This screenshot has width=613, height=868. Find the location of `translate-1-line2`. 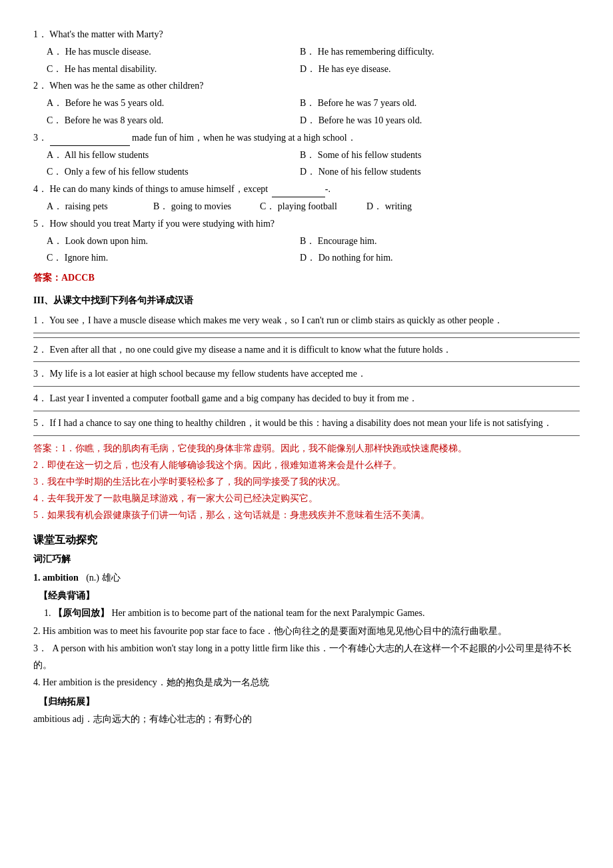

translate-1-line2 is located at coordinates (306, 337).